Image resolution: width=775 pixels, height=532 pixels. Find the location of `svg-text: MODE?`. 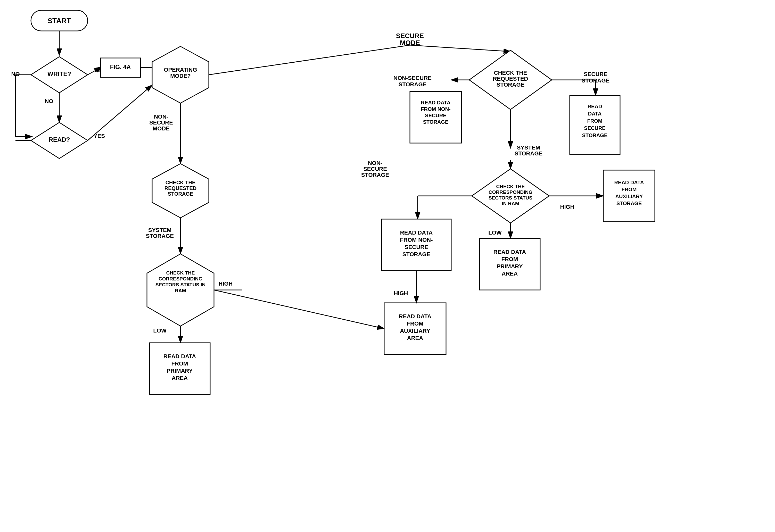

svg-text: MODE? is located at coordinates (180, 76).